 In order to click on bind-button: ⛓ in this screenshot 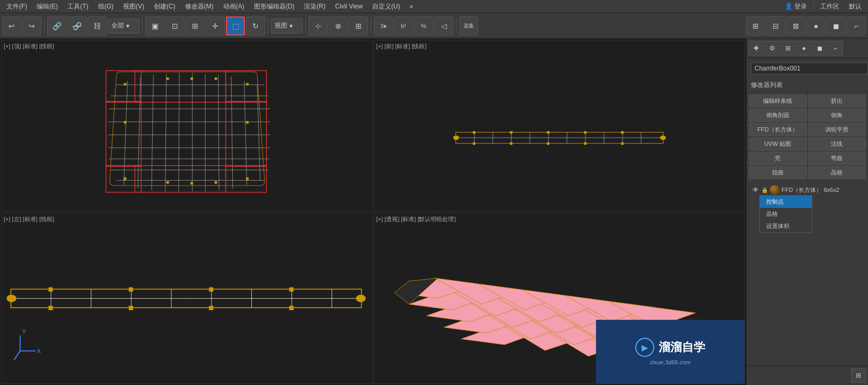, I will do `click(97, 26)`.